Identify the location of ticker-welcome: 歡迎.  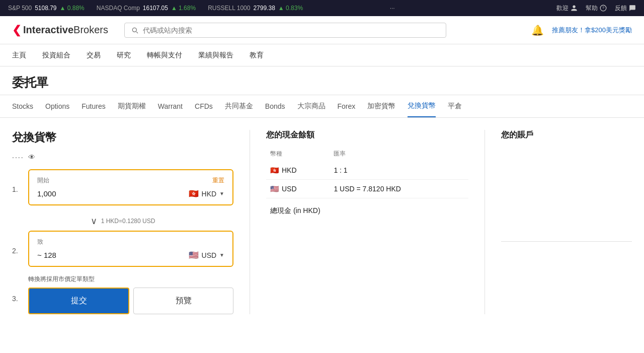
(567, 8).